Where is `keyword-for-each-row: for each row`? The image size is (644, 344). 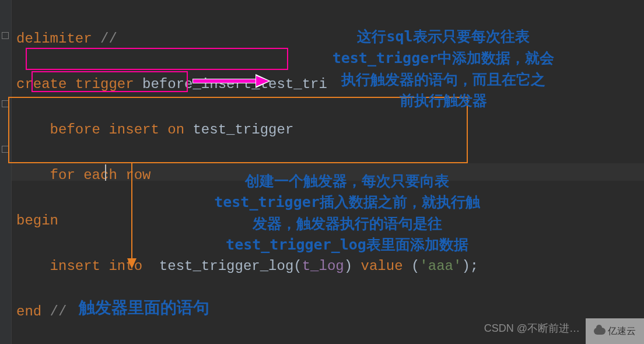
keyword-for-each-row: for each row is located at coordinates (100, 175).